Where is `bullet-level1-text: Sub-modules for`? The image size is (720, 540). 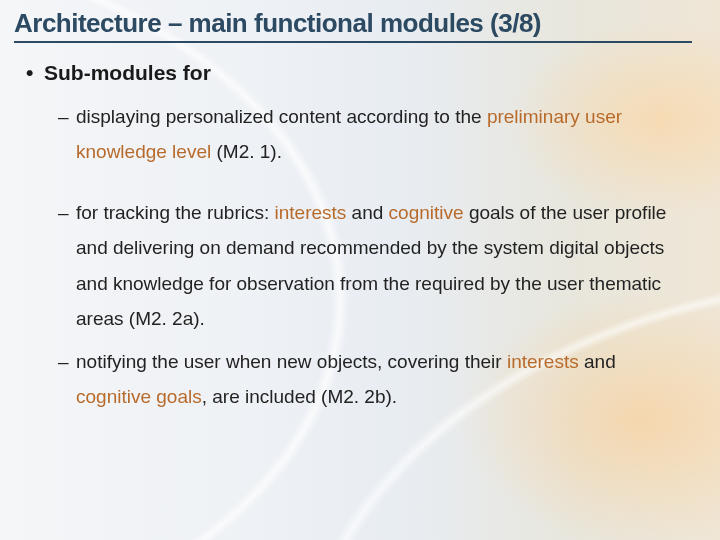 bullet-level1-text: Sub-modules for is located at coordinates (128, 72).